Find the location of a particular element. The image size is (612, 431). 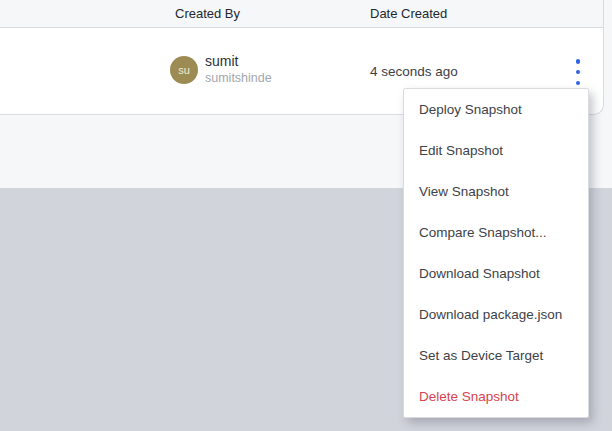

kebab-menu-icon is located at coordinates (578, 72).